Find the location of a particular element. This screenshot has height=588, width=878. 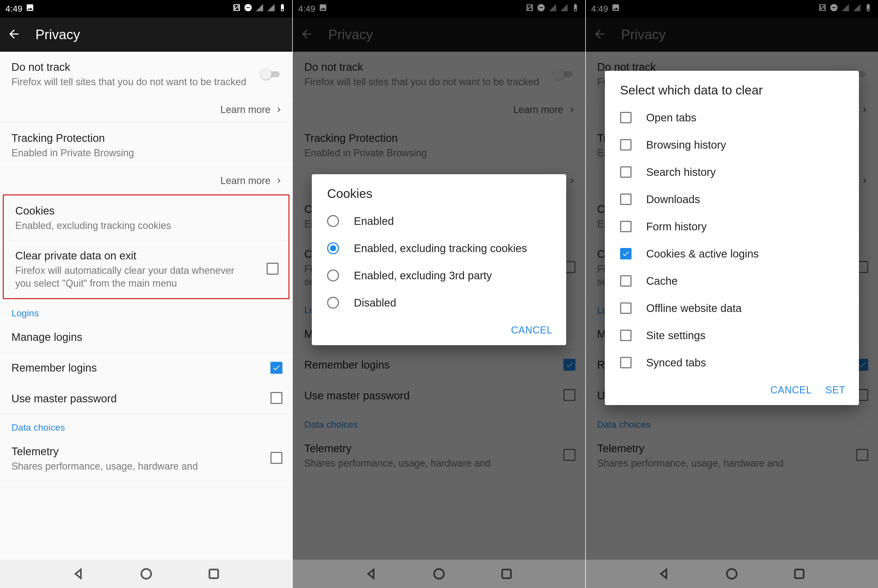

clear-item-label: Search history is located at coordinates (681, 172).